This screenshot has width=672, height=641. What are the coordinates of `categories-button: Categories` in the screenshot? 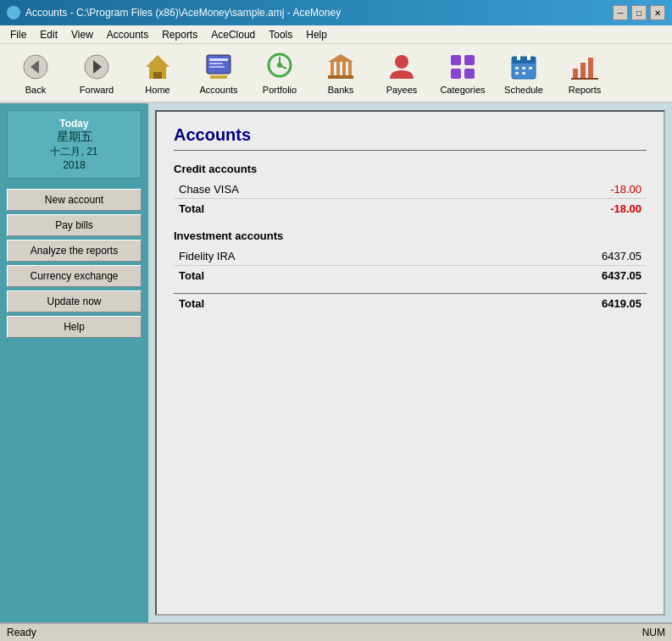 It's located at (463, 73).